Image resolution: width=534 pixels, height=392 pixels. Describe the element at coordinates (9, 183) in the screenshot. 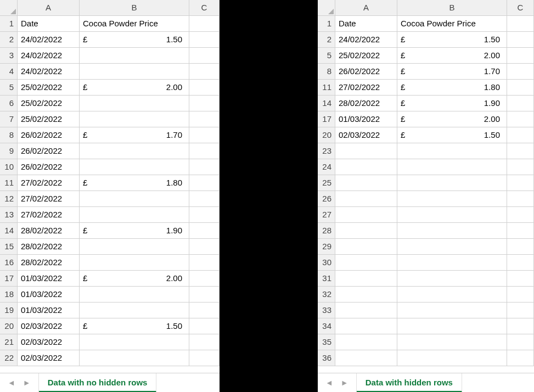

I see `row-header: 11` at that location.